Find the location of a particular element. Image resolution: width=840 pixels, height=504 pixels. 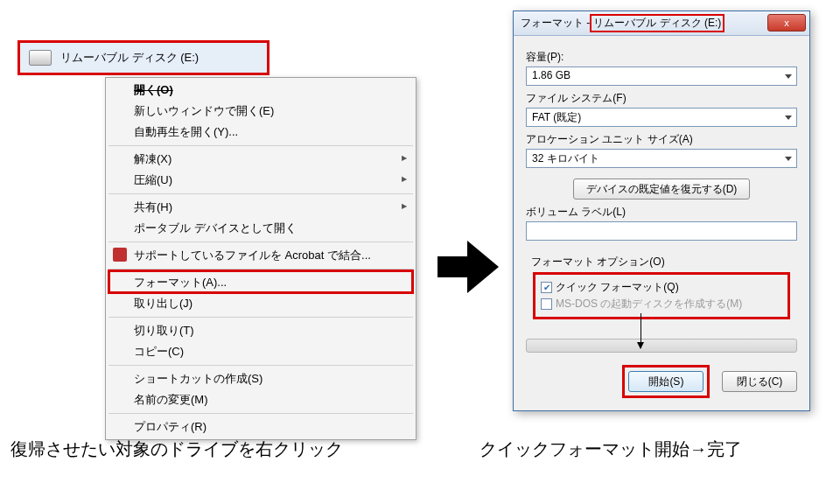

highlight-quick-format: ✔ クイック フォーマット(Q) ✔ MS-DOS の起動ディスクを作成する(M… is located at coordinates (662, 296).